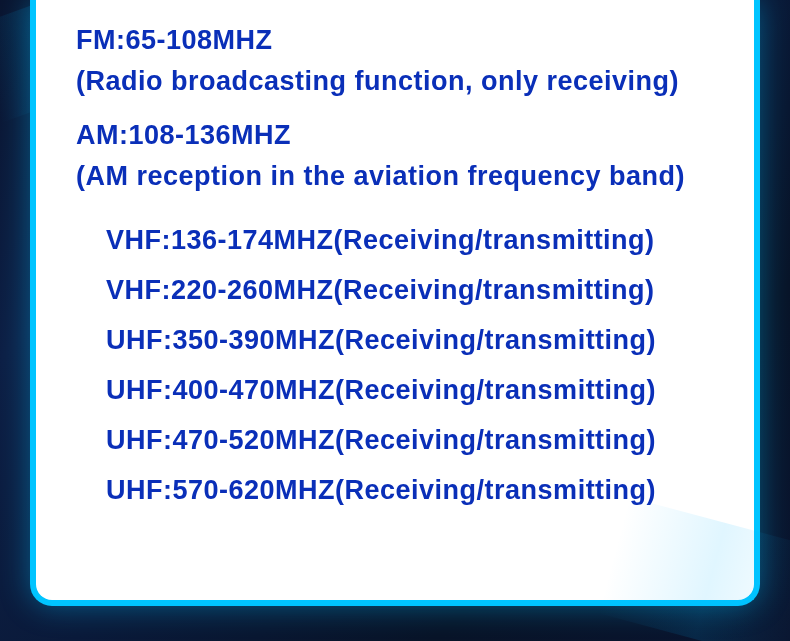 This screenshot has height=641, width=790. What do you see at coordinates (415, 341) in the screenshot?
I see `band-row: UHF:350-390MHZ(Receiving/transmitting)` at bounding box center [415, 341].